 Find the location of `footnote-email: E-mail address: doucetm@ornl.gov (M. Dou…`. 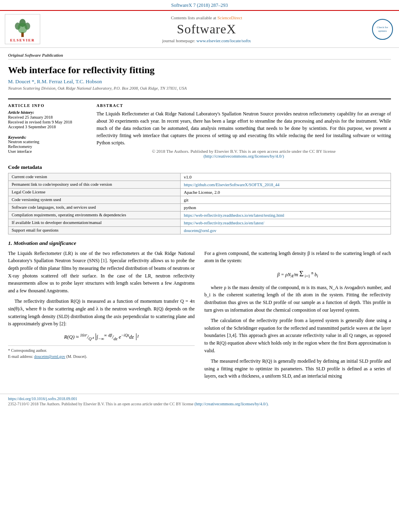

footnote-email: E-mail address: doucetm@ornl.gov (M. Dou… is located at coordinates (101, 357).